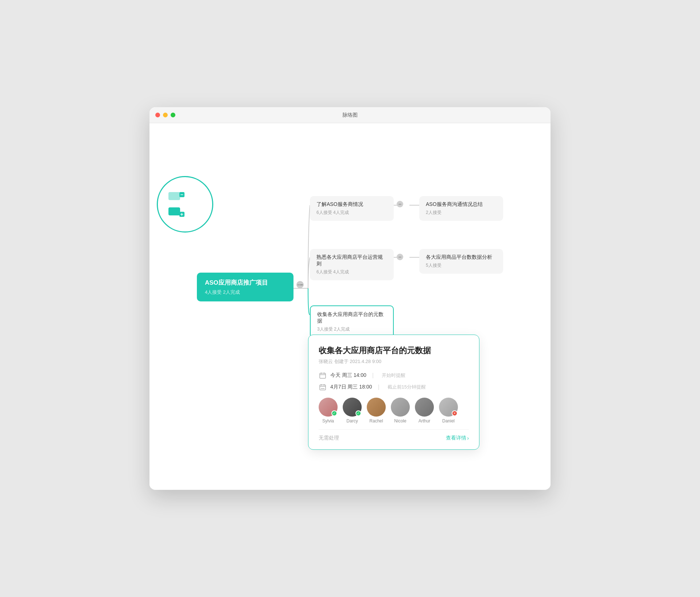 The height and width of the screenshot is (597, 700). Describe the element at coordinates (400, 407) in the screenshot. I see `avatar-image-nicole` at that location.